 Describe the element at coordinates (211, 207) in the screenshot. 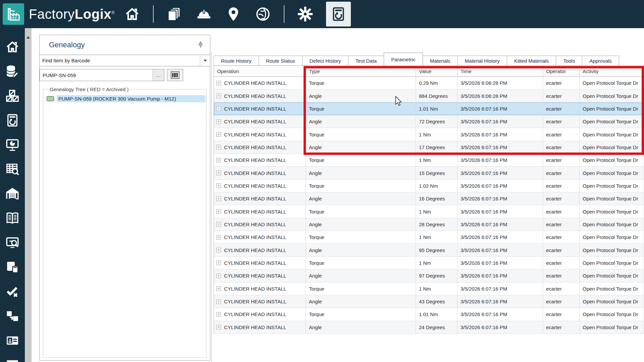

I see `panel-splitter` at that location.